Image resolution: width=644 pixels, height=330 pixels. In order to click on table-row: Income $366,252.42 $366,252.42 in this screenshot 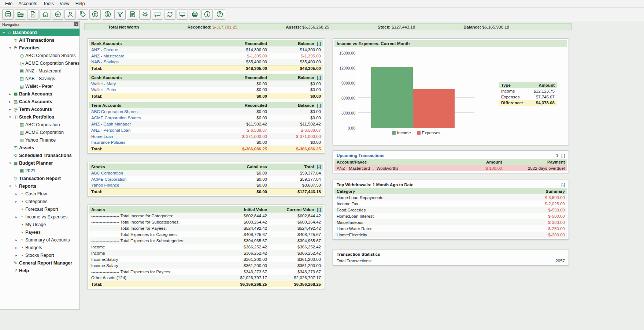, I will do `click(206, 253)`.